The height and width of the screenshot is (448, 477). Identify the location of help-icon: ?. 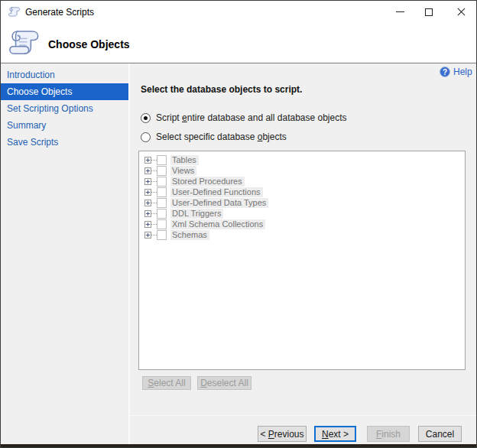
(445, 72).